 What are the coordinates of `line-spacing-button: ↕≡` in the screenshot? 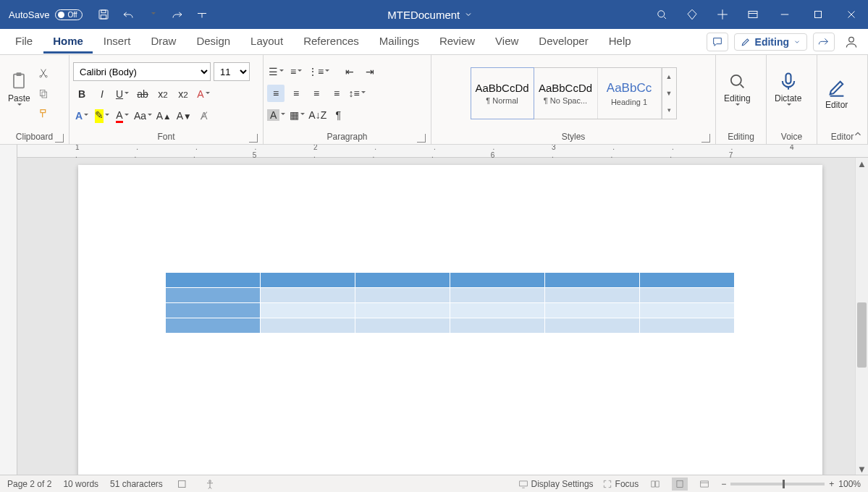 It's located at (357, 93).